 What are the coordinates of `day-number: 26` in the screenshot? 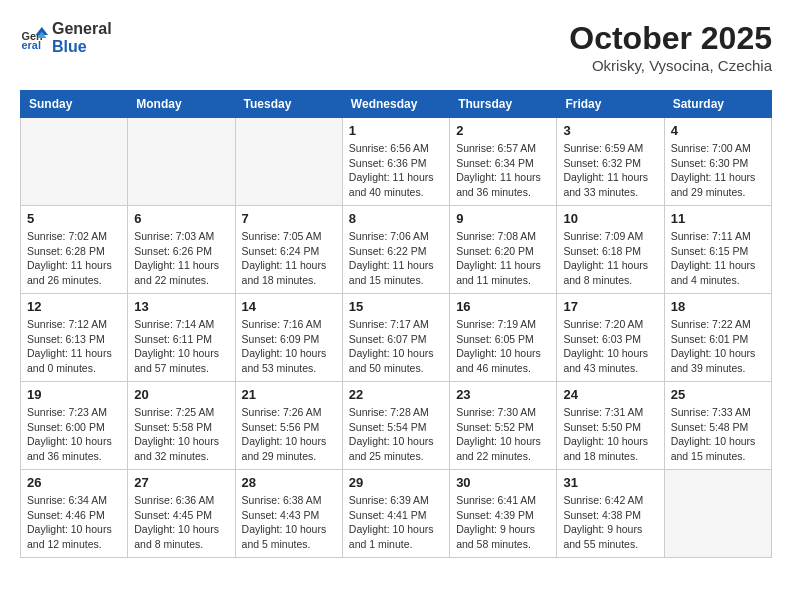 It's located at (74, 482).